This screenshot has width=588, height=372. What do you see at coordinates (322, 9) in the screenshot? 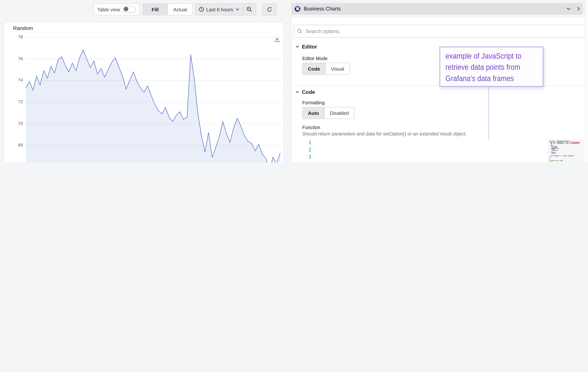
I see `panel-title: Business Charts` at bounding box center [322, 9].